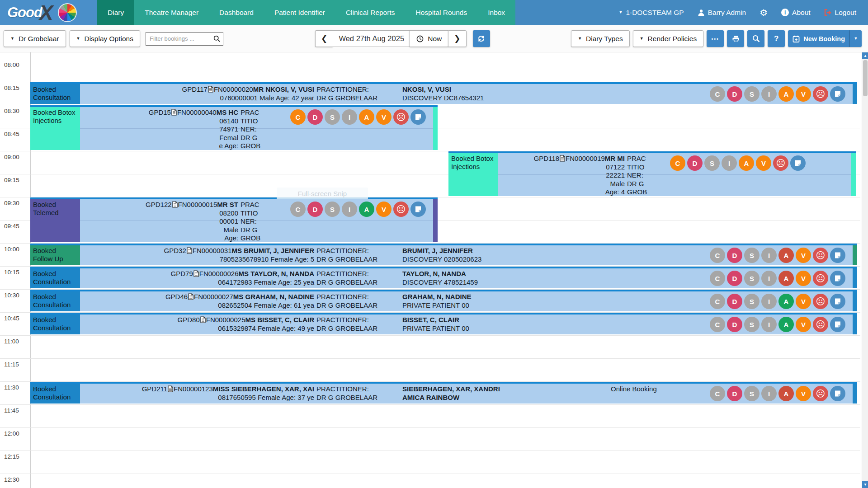 This screenshot has width=868, height=488. Describe the element at coordinates (234, 127) in the screenshot. I see `booking-0830-gpd15: Booked Botox InjectionsGPD15FN00000040MS…` at that location.